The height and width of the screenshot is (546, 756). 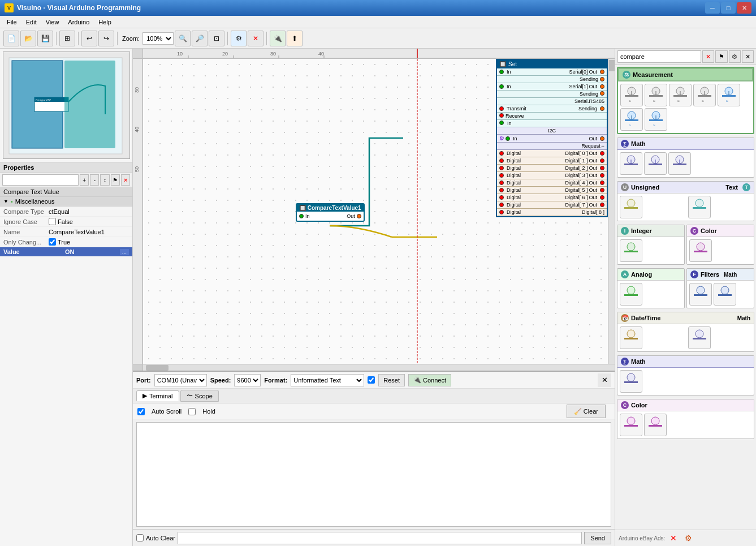 What do you see at coordinates (685, 144) in the screenshot?
I see `math-header: ∑ Math` at bounding box center [685, 144].